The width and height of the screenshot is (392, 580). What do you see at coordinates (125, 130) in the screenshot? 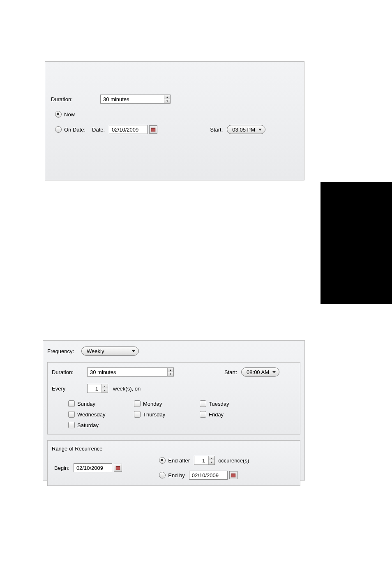
I see `date-value: 02/10/2009` at bounding box center [125, 130].